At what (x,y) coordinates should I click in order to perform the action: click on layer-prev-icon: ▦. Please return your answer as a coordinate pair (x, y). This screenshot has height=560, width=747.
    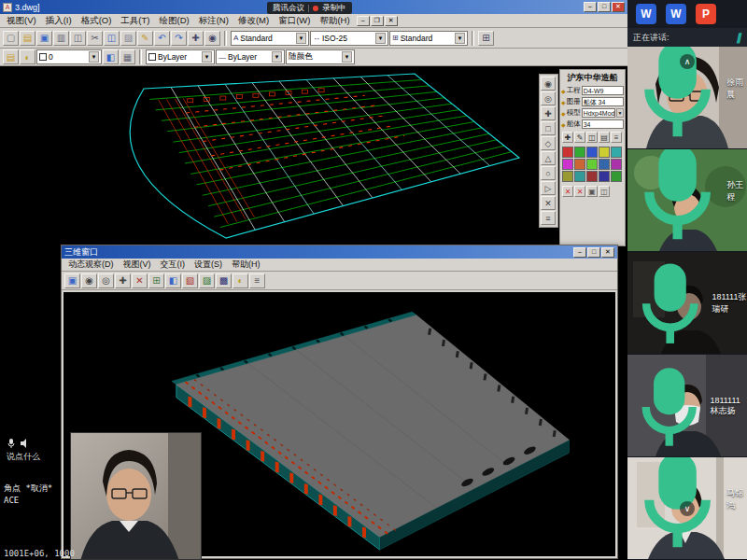
    Looking at the image, I should click on (127, 57).